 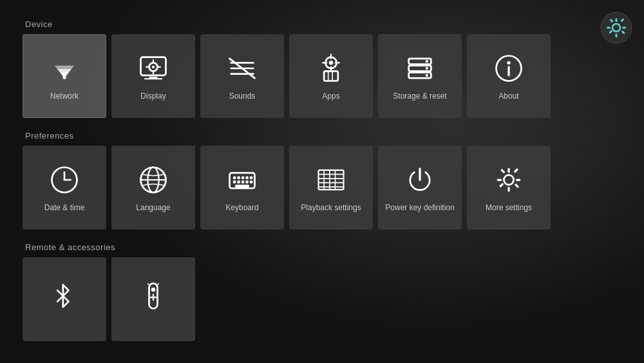 I want to click on tile-playback-label: Playback settings, so click(x=331, y=208).